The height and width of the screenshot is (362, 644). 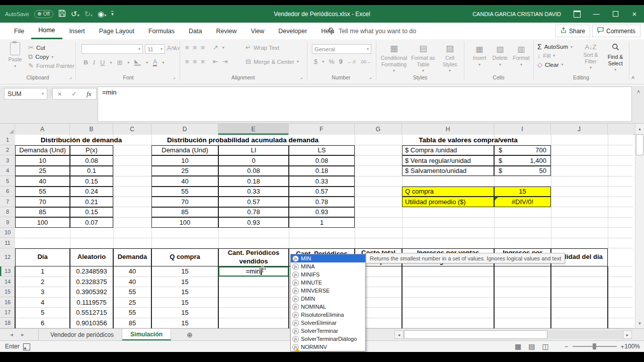 What do you see at coordinates (632, 346) in the screenshot?
I see `zoom-level: 100%` at bounding box center [632, 346].